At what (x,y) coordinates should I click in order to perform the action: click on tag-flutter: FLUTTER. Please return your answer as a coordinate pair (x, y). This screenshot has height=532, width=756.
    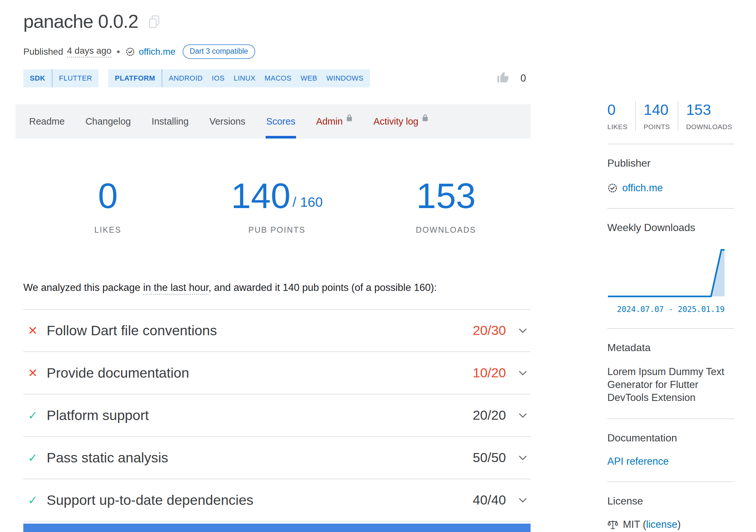
    Looking at the image, I should click on (76, 78).